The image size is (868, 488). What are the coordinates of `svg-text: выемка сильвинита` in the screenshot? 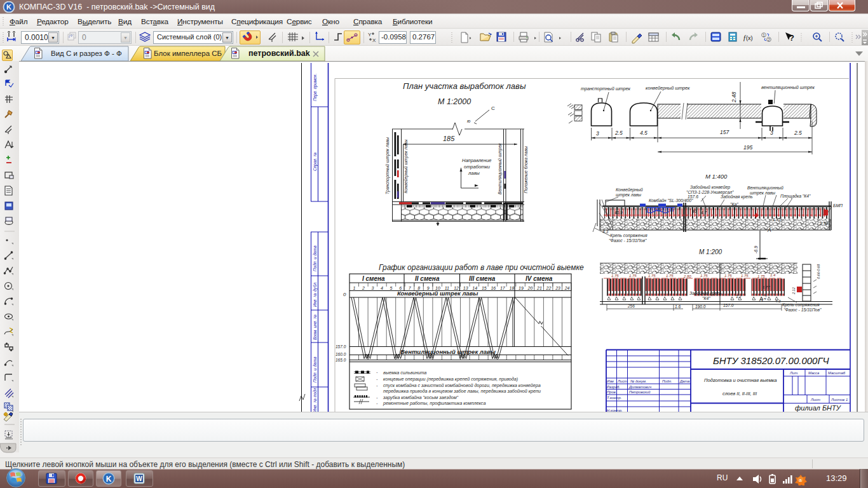 It's located at (405, 372).